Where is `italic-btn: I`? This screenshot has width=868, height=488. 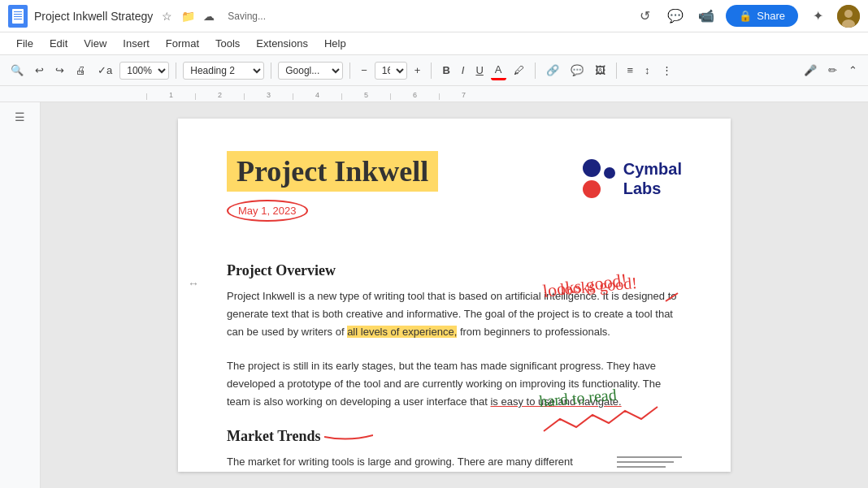 italic-btn: I is located at coordinates (463, 70).